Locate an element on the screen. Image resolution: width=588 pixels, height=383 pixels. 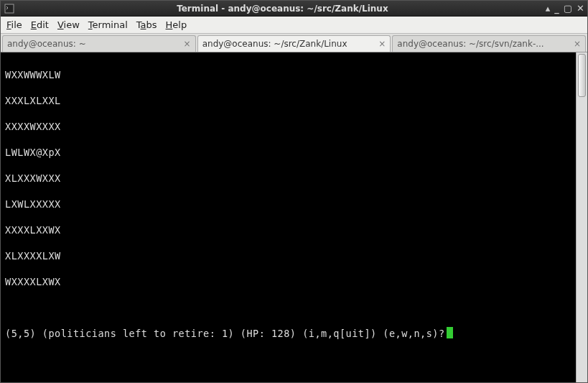
menu-terminal: Terminal is located at coordinates (108, 24).